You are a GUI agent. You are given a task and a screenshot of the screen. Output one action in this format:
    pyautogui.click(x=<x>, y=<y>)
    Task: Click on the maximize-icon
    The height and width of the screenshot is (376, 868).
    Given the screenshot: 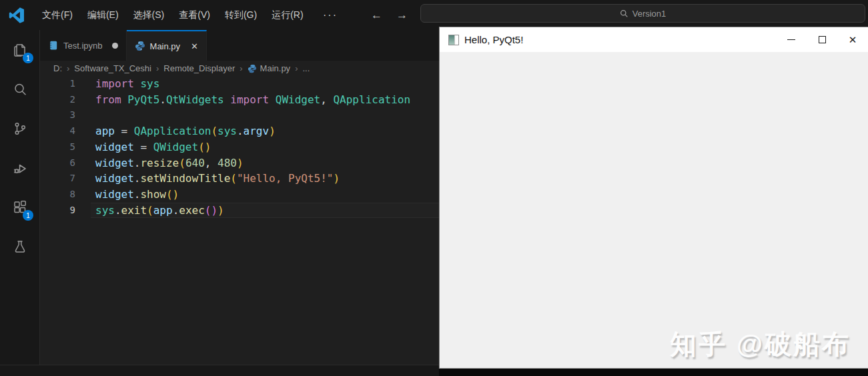 What is the action you would take?
    pyautogui.click(x=822, y=40)
    